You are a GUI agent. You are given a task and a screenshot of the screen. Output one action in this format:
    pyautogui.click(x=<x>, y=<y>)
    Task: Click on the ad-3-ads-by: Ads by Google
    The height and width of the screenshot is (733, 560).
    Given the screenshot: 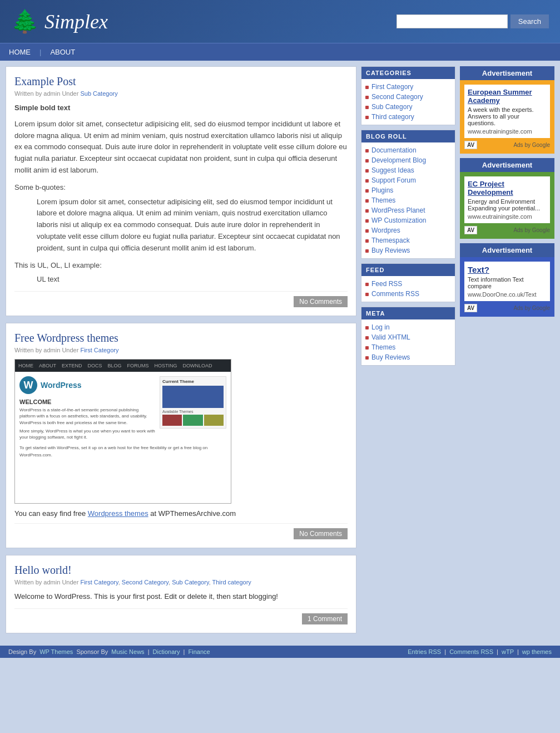 What is the action you would take?
    pyautogui.click(x=532, y=308)
    